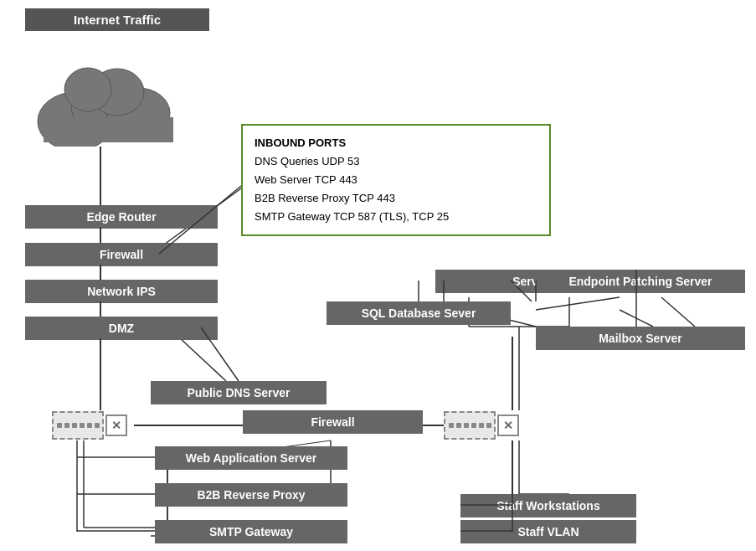  What do you see at coordinates (251, 458) in the screenshot?
I see `web-app-server-box: Web Application Server` at bounding box center [251, 458].